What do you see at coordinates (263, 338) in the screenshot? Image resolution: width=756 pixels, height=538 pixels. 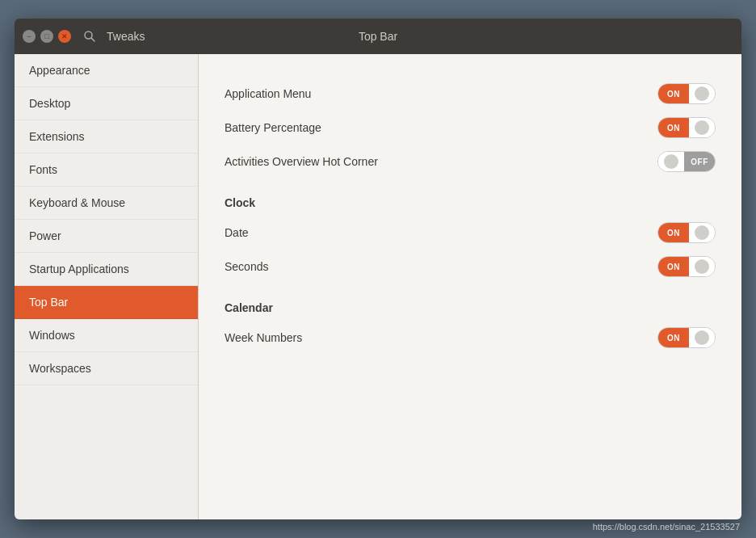 I see `setting-label-week-numbers: Week Numbers` at bounding box center [263, 338].